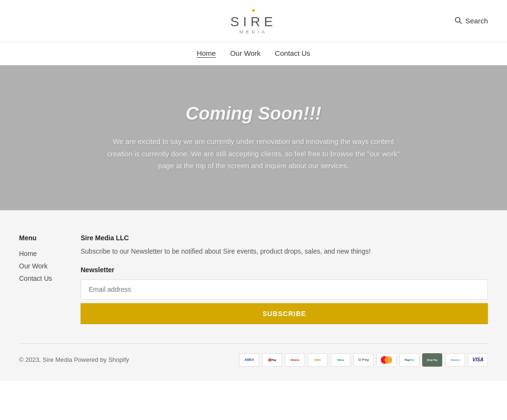 The height and width of the screenshot is (420, 507). I want to click on footer-menu: Menu Home Our Work Contact Us, so click(35, 279).